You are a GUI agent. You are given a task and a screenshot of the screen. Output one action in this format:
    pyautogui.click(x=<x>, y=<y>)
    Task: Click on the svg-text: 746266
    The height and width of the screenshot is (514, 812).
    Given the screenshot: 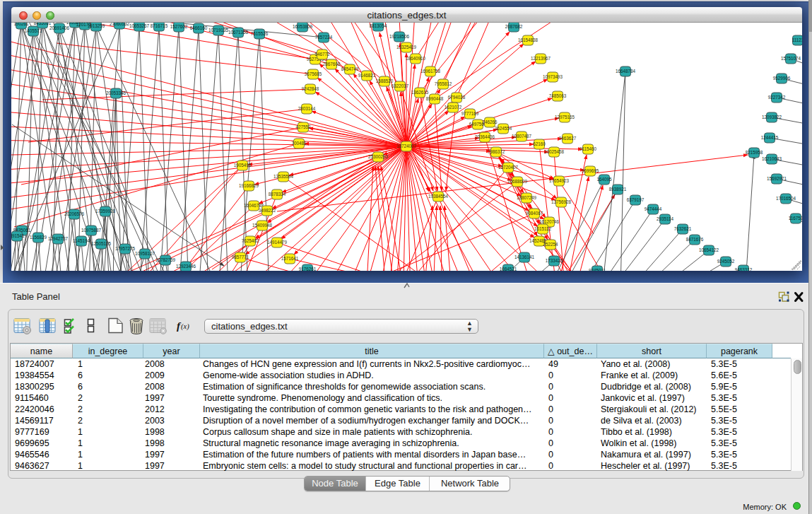 What is the action you would take?
    pyautogui.click(x=490, y=122)
    